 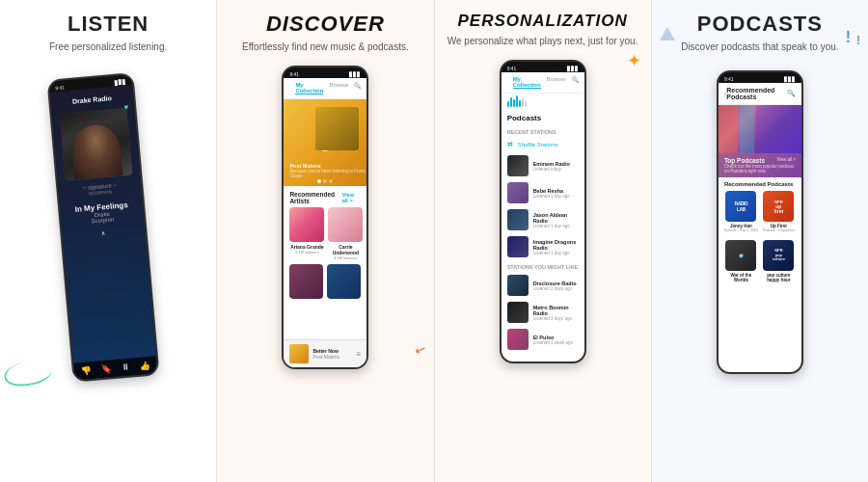 What do you see at coordinates (575, 83) in the screenshot?
I see `search-icon-3: 🔍` at bounding box center [575, 83].